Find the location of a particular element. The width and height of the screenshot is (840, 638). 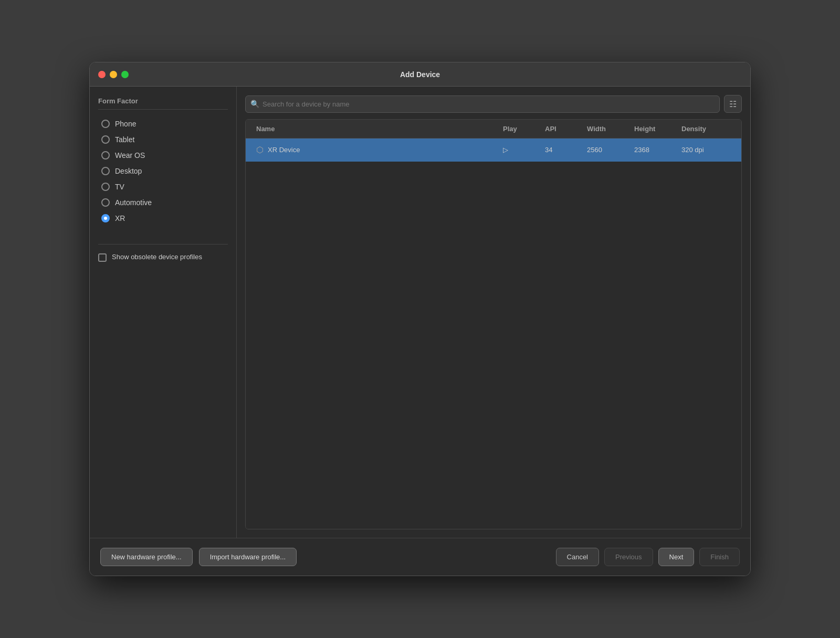

minimize-button is located at coordinates (113, 75).